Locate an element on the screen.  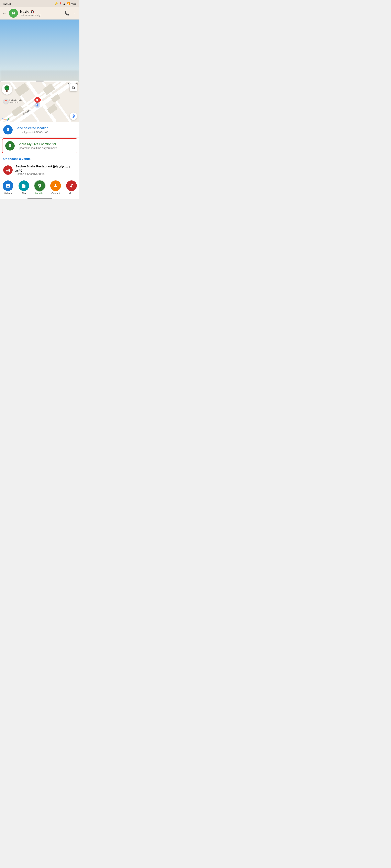
music-icon is located at coordinates (72, 186).